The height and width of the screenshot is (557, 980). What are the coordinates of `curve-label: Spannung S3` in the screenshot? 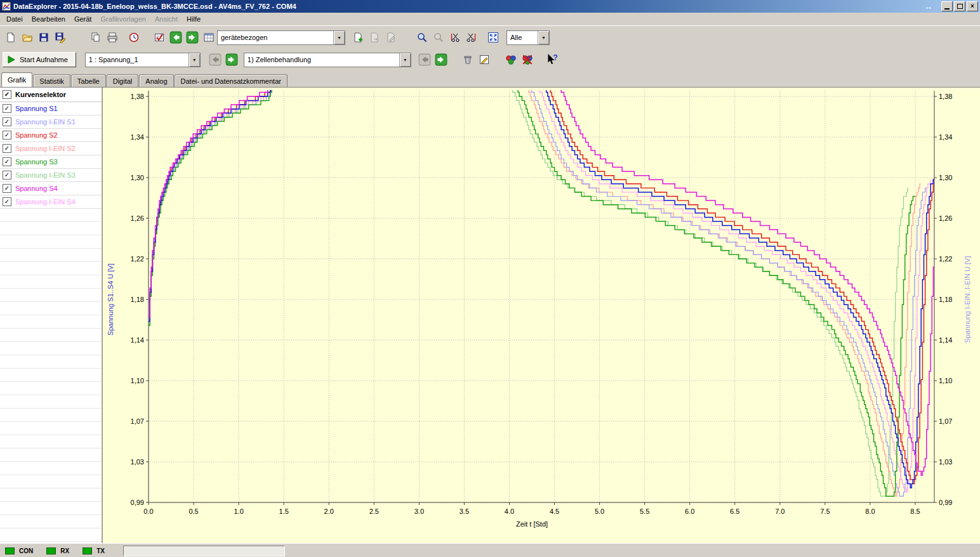 It's located at (37, 162).